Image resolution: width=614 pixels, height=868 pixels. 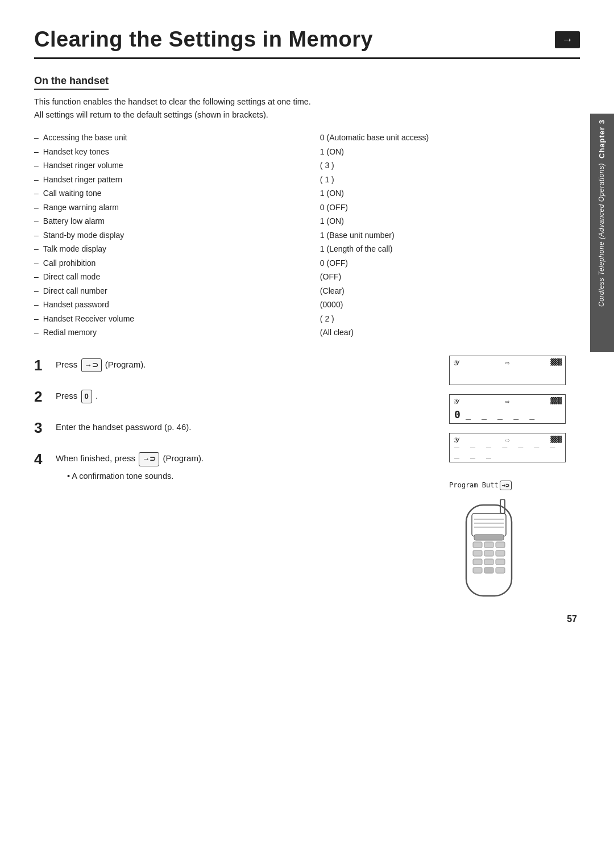 I want to click on lcd-dashes: _ _ _ _ _ _ _ _ _ _, so click(x=509, y=448).